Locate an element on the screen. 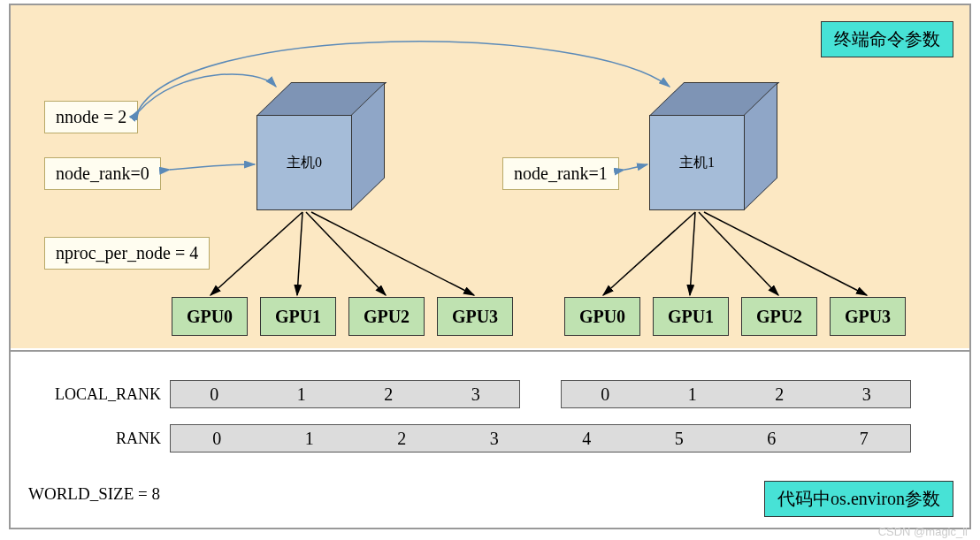 The image size is (980, 540). noderank0-label: node_rank=0 is located at coordinates (103, 173).